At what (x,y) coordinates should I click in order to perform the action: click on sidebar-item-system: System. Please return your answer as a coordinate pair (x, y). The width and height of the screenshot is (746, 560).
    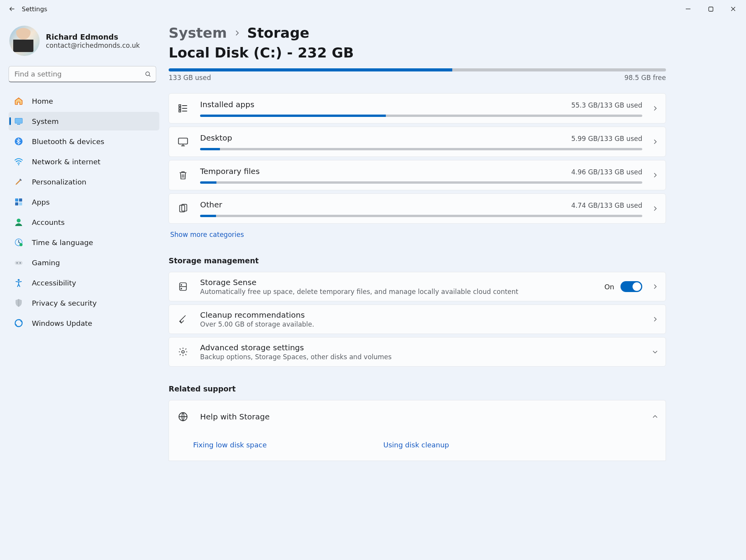
    Looking at the image, I should click on (84, 121).